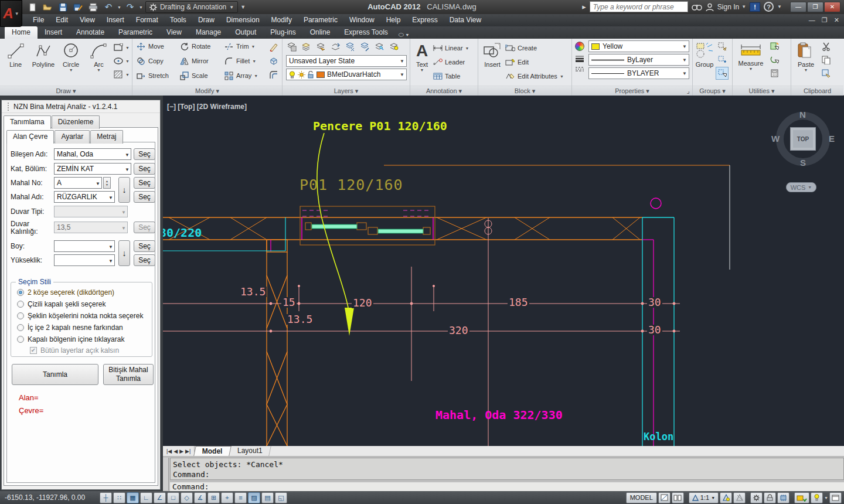  I want to click on mahal-adi-combo: RÜZGARLIK▼, so click(84, 197).